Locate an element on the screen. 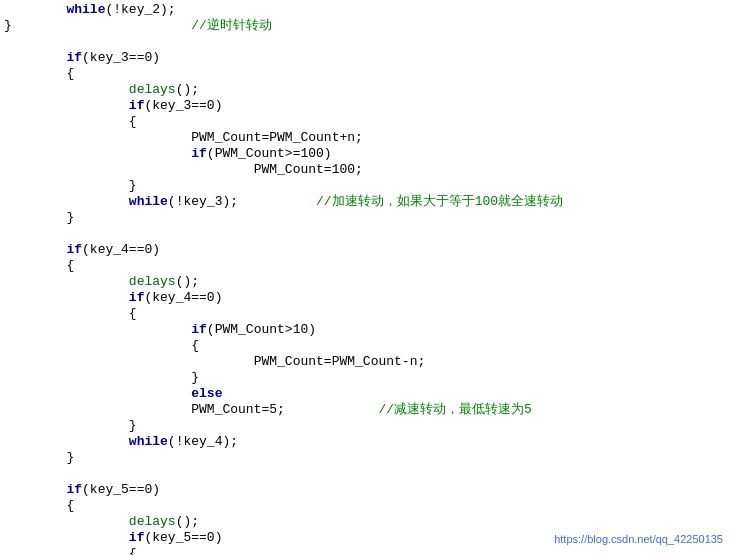  code-line: else is located at coordinates (366, 394).